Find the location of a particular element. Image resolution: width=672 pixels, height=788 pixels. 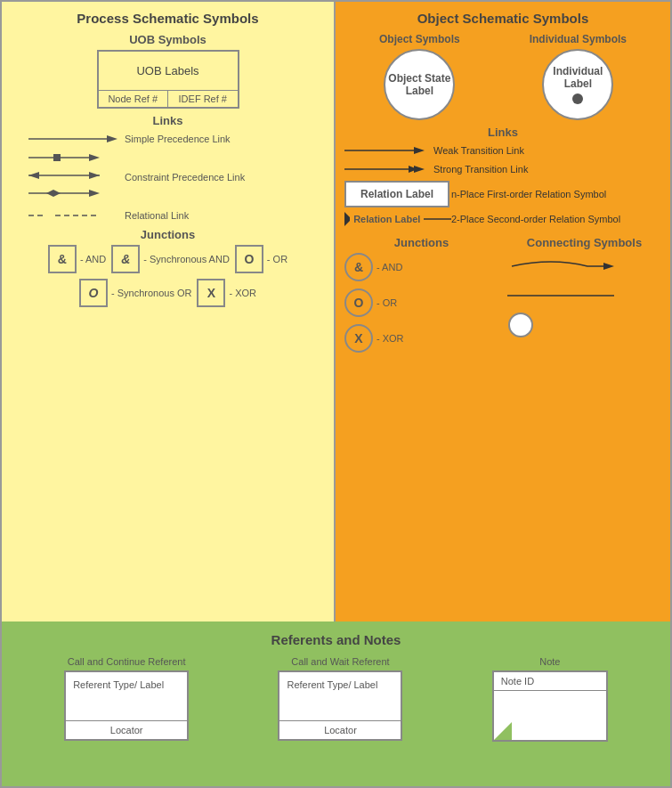

twoplace-secondorder-label: 2-Place Second-order Relation Symbol is located at coordinates (556, 219).